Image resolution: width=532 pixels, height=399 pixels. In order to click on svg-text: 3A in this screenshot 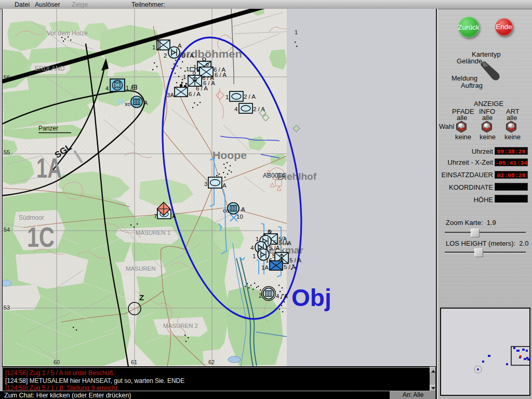, I will do `click(170, 95)`.